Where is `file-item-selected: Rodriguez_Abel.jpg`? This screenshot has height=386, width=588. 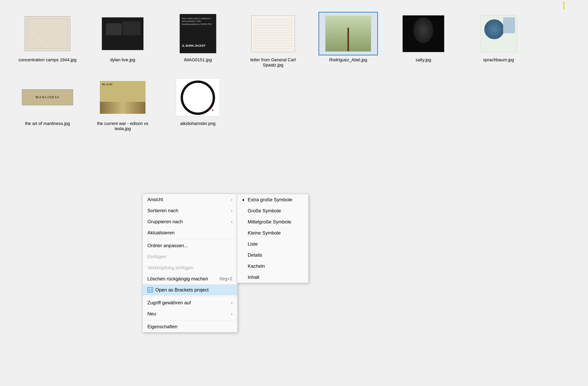 file-item-selected: Rodriguez_Abel.jpg is located at coordinates (348, 37).